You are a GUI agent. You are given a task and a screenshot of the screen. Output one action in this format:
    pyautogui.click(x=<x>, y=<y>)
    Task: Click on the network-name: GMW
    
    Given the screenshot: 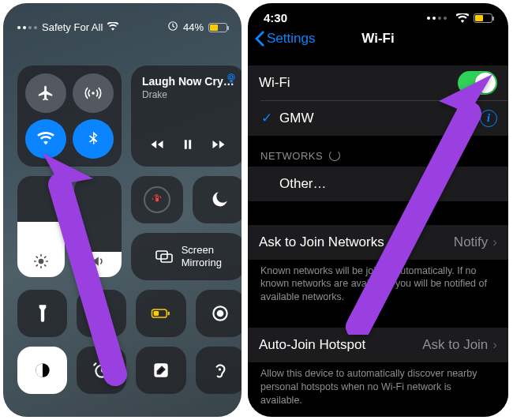 What is the action you would take?
    pyautogui.click(x=369, y=118)
    